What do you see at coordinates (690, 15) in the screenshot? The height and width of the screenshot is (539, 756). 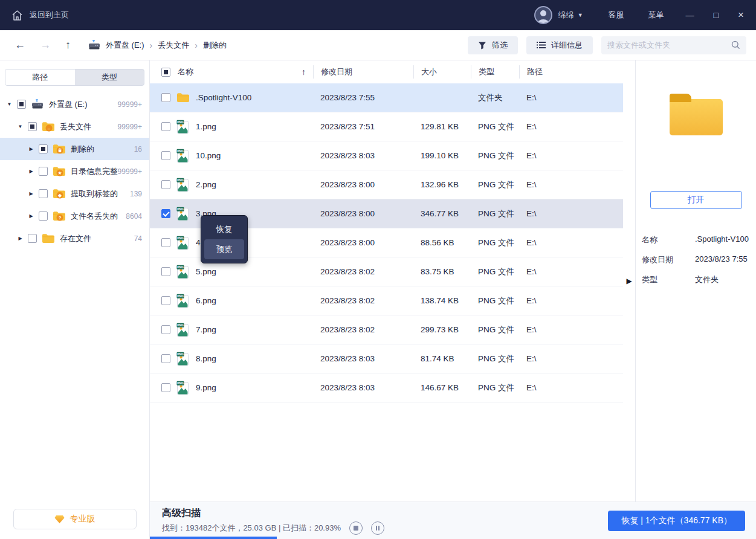 I see `minimize-button: —` at bounding box center [690, 15].